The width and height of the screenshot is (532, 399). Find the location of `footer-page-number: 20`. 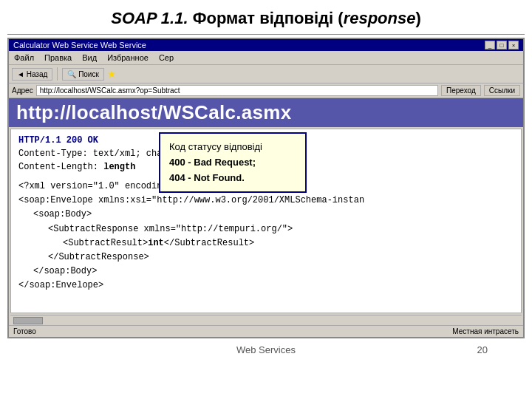

footer-page-number: 20 is located at coordinates (392, 350).